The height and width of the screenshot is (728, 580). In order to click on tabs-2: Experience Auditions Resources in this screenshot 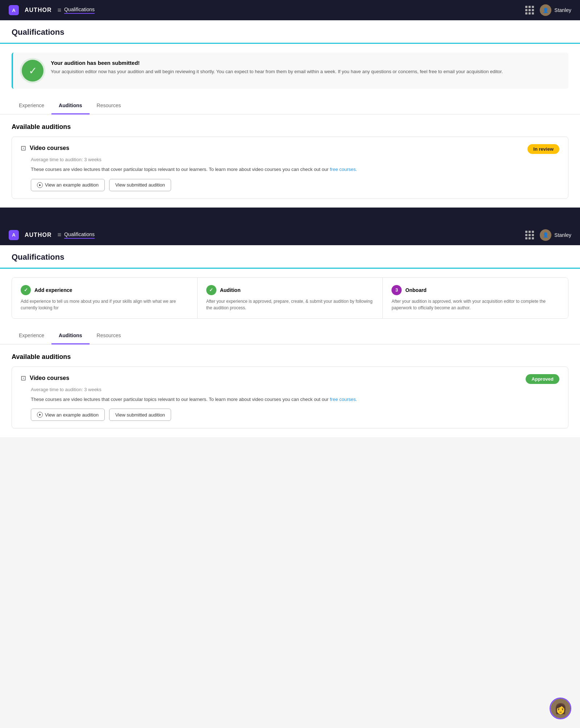, I will do `click(290, 336)`.